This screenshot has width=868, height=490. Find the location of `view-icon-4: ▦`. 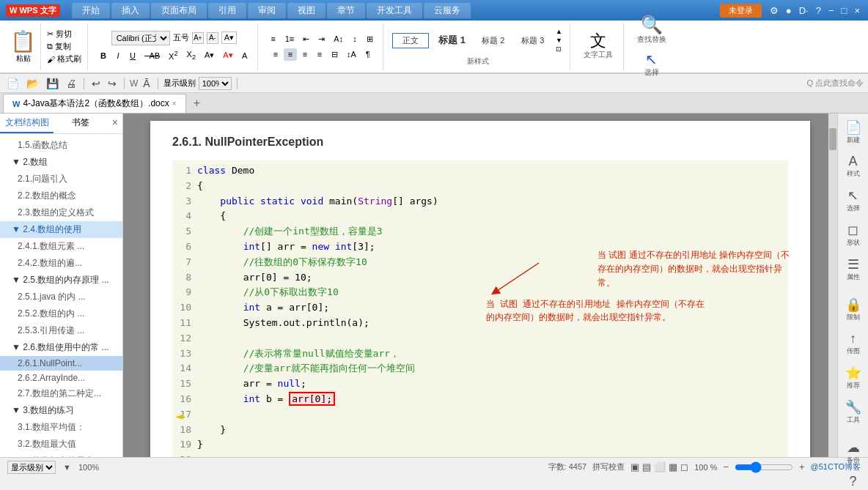

view-icon-4: ▦ is located at coordinates (673, 467).